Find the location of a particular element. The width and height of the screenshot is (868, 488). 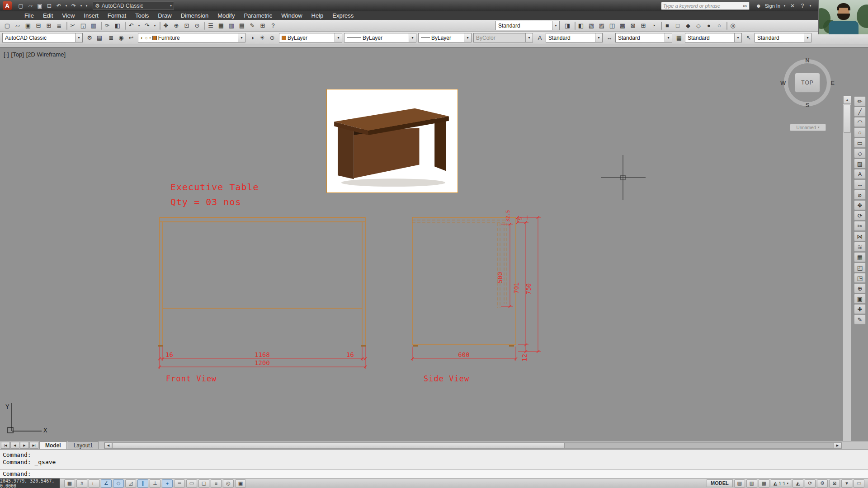

clean-screen-icon: ▭ is located at coordinates (859, 483).